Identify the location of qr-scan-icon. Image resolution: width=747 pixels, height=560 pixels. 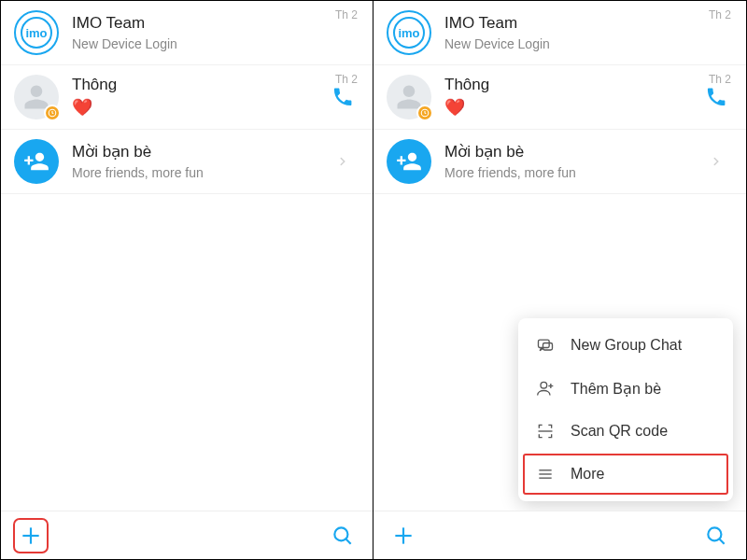
(545, 431).